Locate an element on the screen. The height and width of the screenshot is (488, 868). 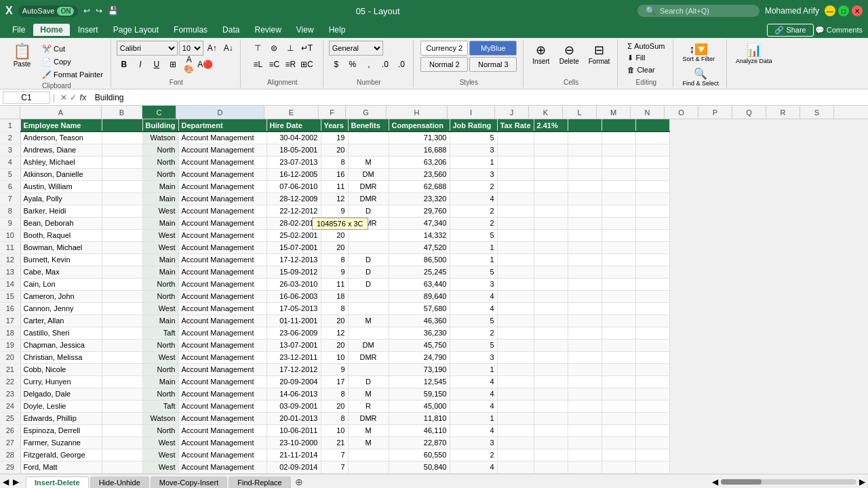
cell-g3 is located at coordinates (368, 150).